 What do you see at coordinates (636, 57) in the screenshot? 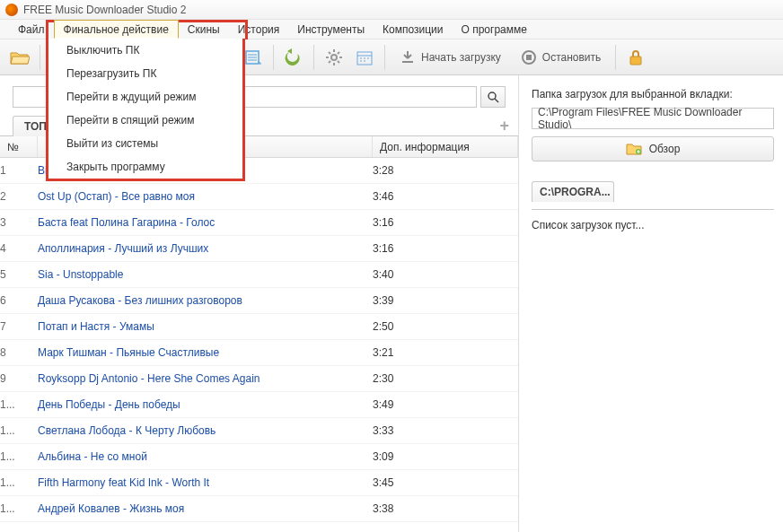
I see `lock-icon` at bounding box center [636, 57].